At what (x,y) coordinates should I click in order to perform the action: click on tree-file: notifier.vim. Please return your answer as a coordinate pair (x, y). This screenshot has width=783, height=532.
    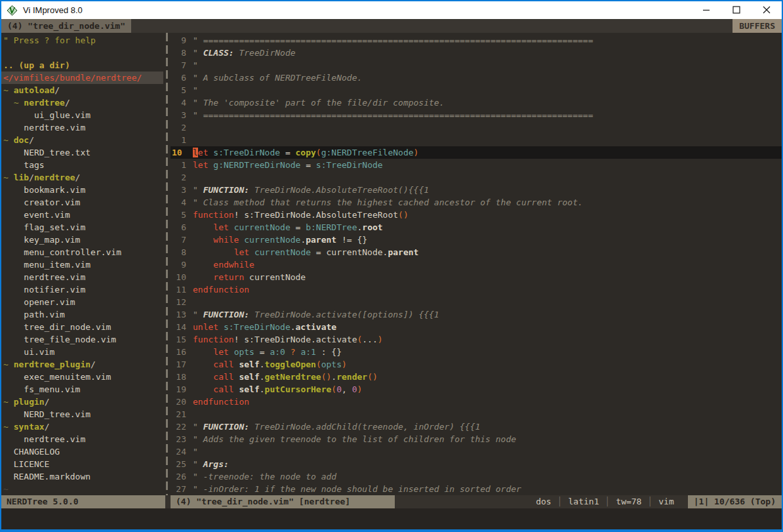
    Looking at the image, I should click on (83, 290).